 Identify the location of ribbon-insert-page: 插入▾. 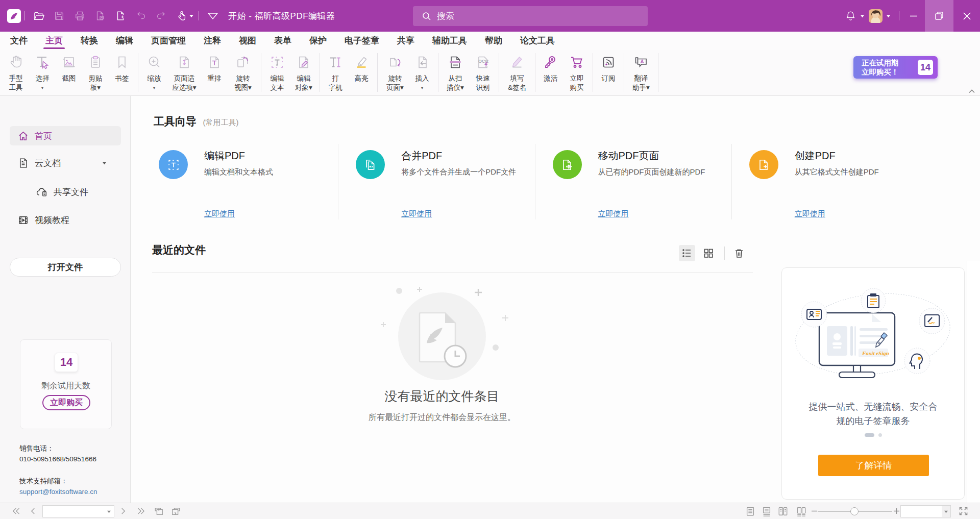
(422, 72).